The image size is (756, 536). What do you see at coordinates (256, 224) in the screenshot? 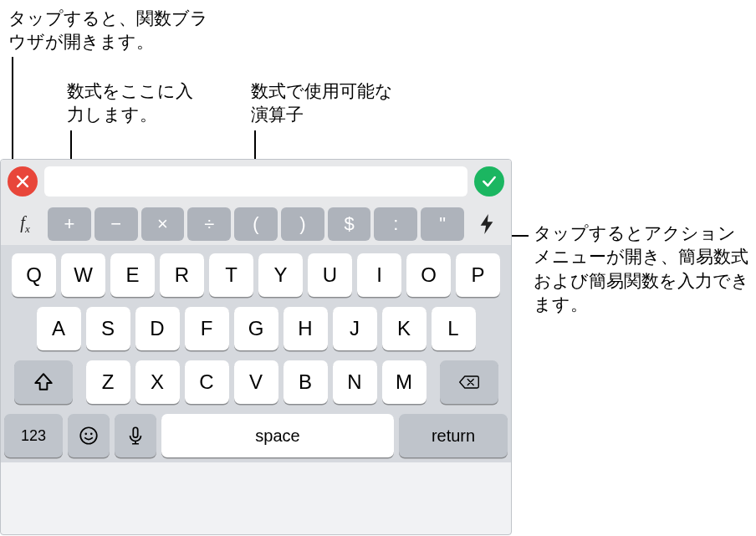
I see `operator-row: fx + − × ÷ ( ) $ : "` at bounding box center [256, 224].